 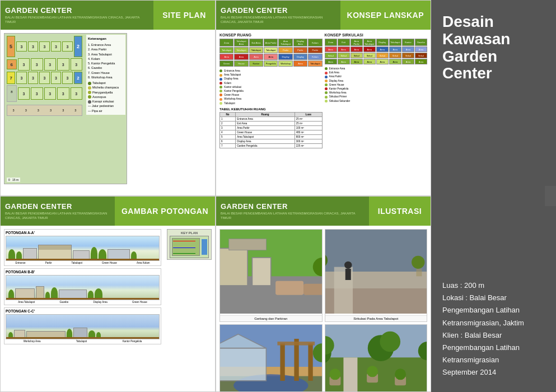 What do you see at coordinates (58, 206) in the screenshot?
I see `panel3-org-name: GARDEN CENTER` at bounding box center [58, 206].